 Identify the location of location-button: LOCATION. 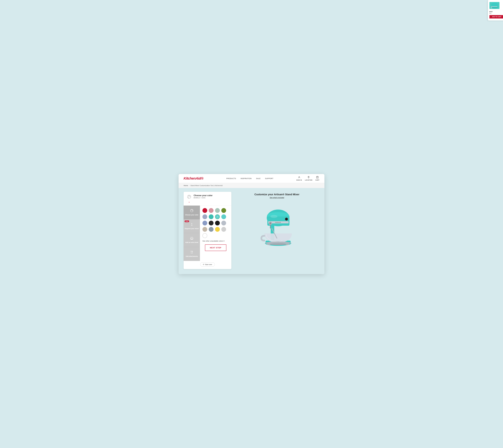
(309, 178).